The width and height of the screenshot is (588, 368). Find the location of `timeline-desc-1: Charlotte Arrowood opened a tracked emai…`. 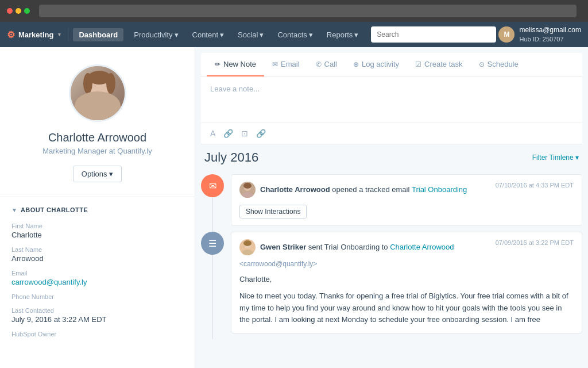

timeline-desc-1: Charlotte Arrowood opened a tracked emai… is located at coordinates (363, 190).